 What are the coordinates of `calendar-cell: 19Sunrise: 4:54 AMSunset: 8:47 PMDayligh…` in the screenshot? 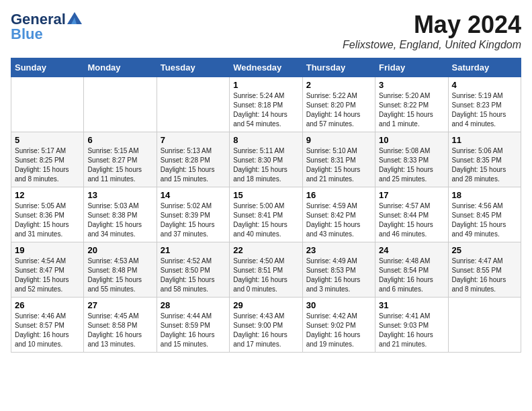 It's located at (48, 270).